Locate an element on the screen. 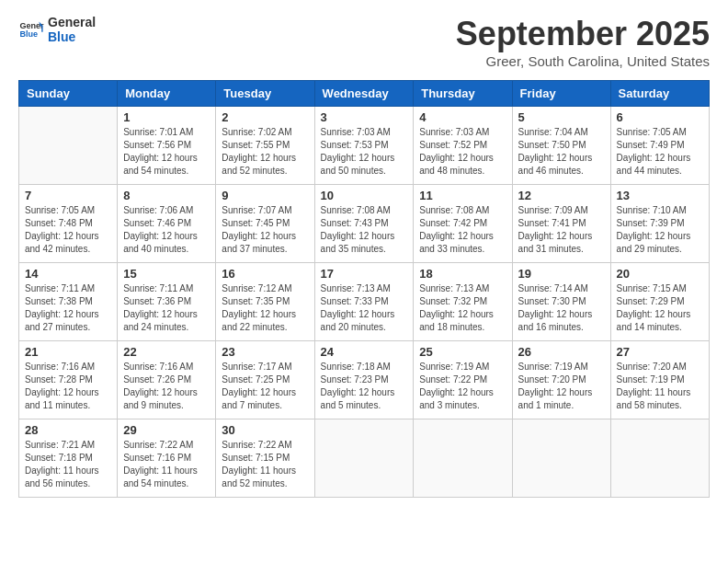 The image size is (728, 563). calendar-cell: 7Sunrise: 7:05 AM Sunset: 7:48 PM Daylig… is located at coordinates (68, 224).